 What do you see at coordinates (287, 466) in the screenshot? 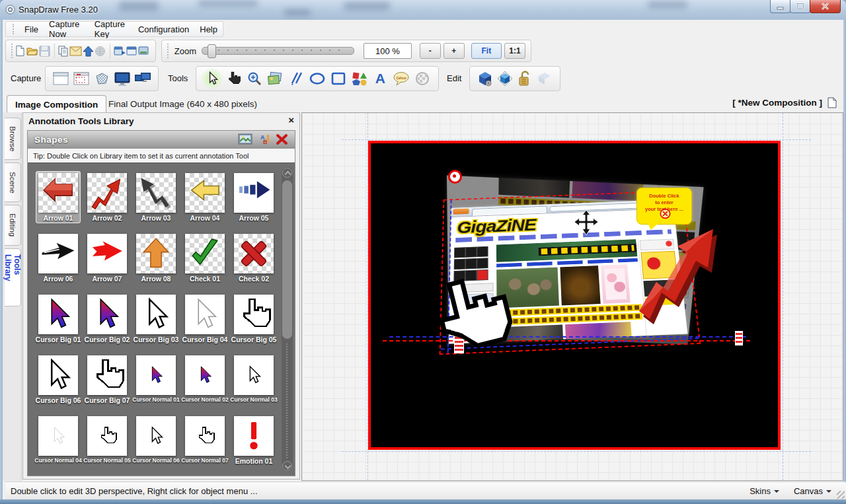
I see `scroll-down-icon` at bounding box center [287, 466].